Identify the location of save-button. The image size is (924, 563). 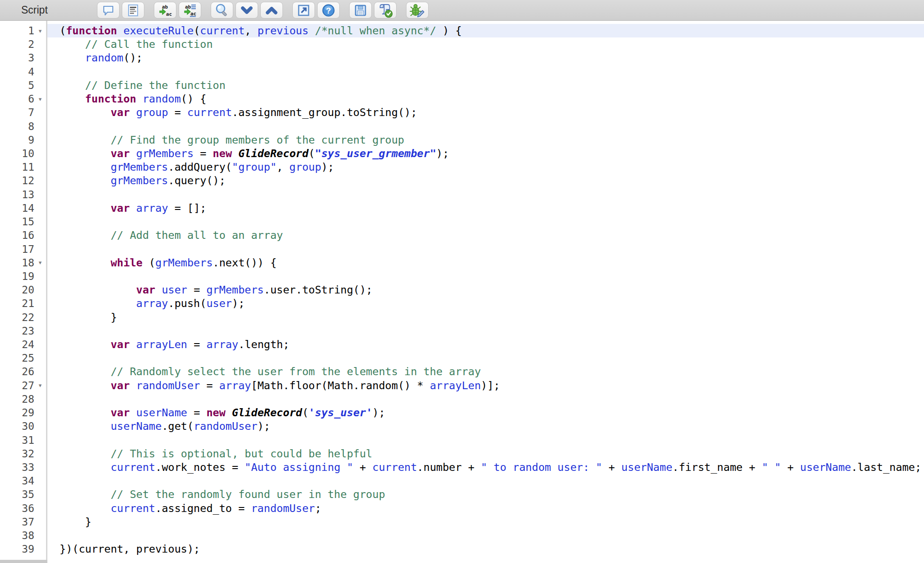
(360, 10).